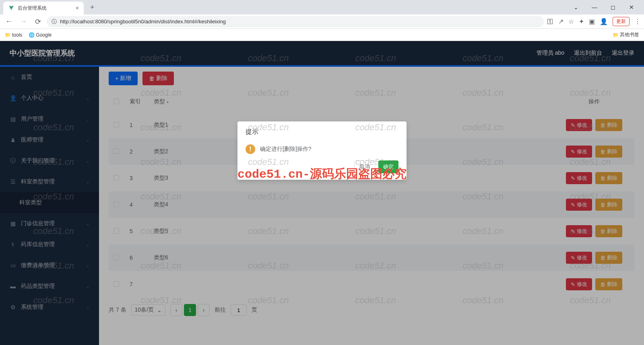 This screenshot has height=345, width=644. I want to click on browser-chrome: 后台管理系统 × + ⌄ — ◻ ✕ ← → ⟳ ⓘ http://localh…, so click(322, 21).